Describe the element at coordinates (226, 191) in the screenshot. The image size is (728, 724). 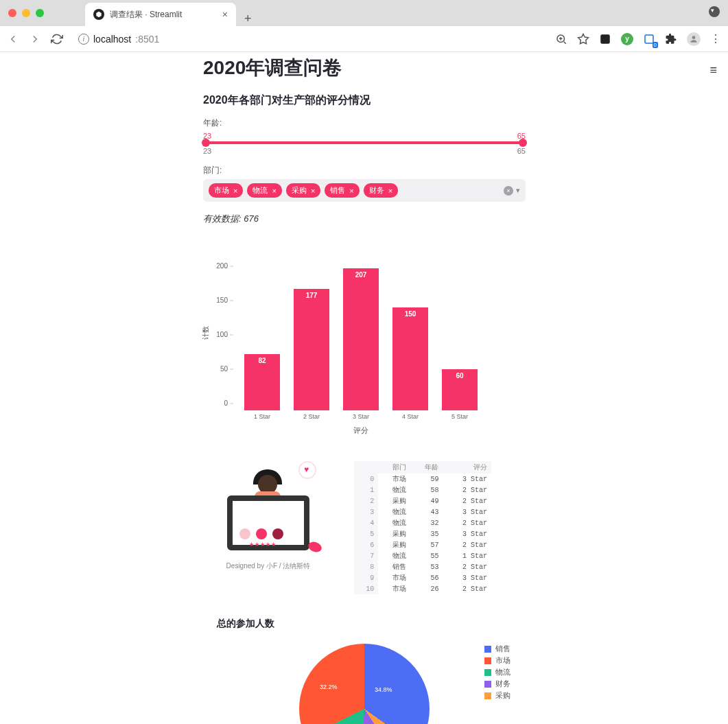
I see `multiselect-tag: 市场×` at that location.